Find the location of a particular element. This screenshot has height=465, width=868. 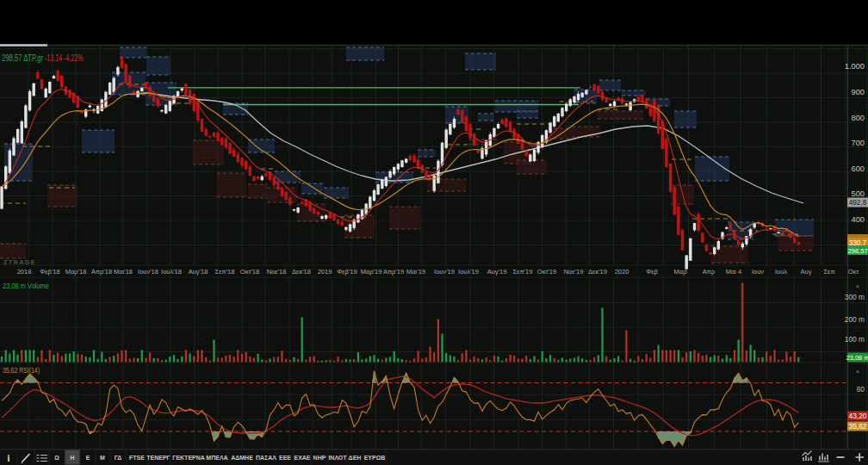

svg-text: Αυγ'18 is located at coordinates (198, 272).